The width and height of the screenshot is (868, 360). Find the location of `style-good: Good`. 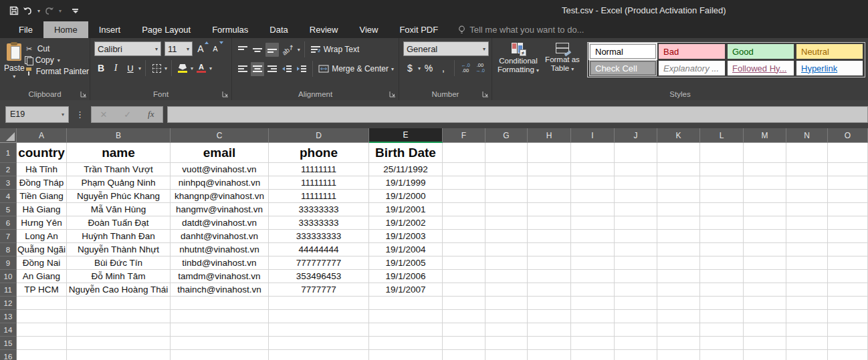

style-good: Good is located at coordinates (761, 51).